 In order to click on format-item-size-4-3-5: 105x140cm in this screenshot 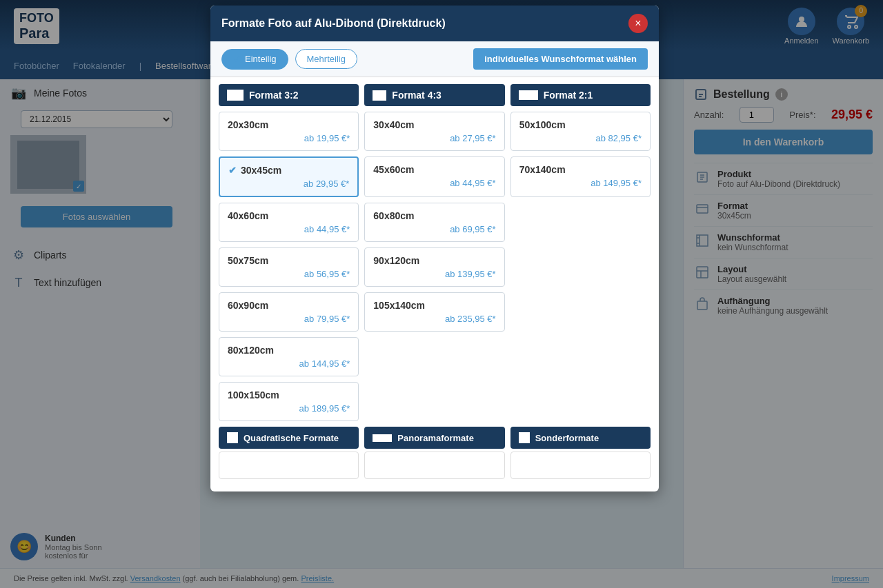, I will do `click(435, 305)`.